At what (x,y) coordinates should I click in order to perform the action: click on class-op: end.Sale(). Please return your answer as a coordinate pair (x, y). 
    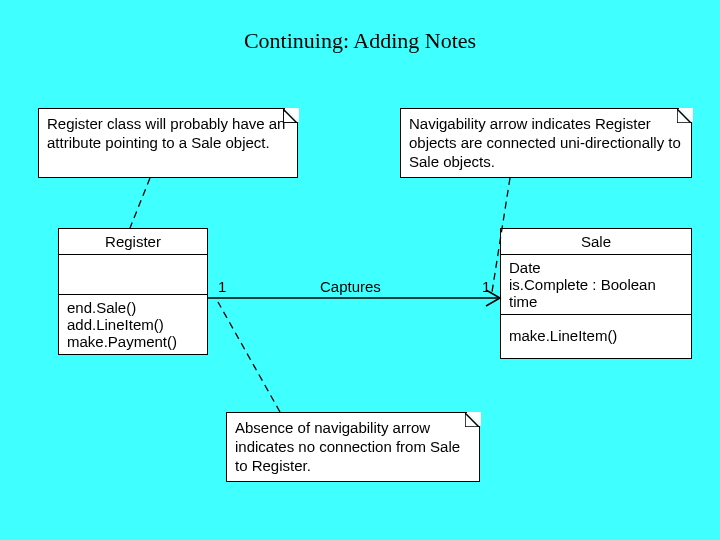
    Looking at the image, I should click on (133, 308).